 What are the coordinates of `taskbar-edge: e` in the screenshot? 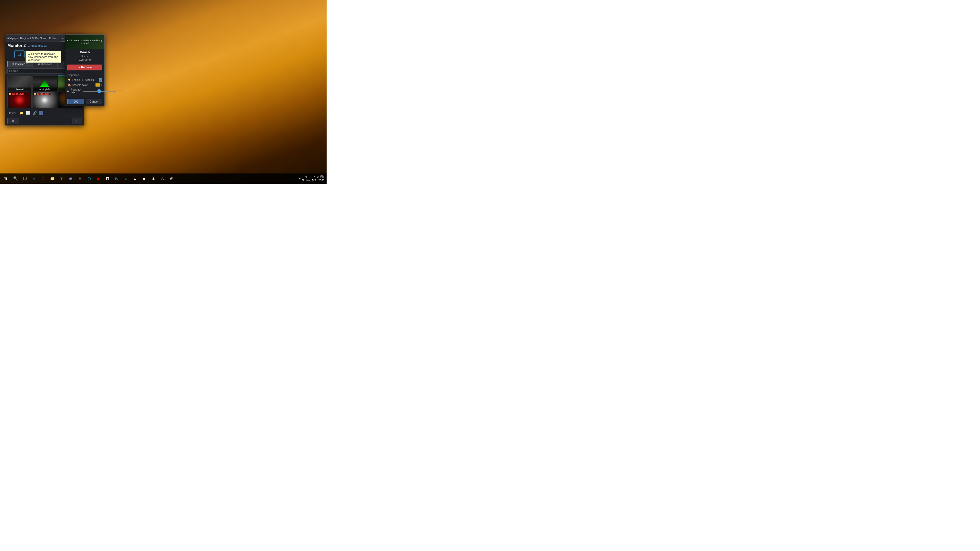 It's located at (34, 179).